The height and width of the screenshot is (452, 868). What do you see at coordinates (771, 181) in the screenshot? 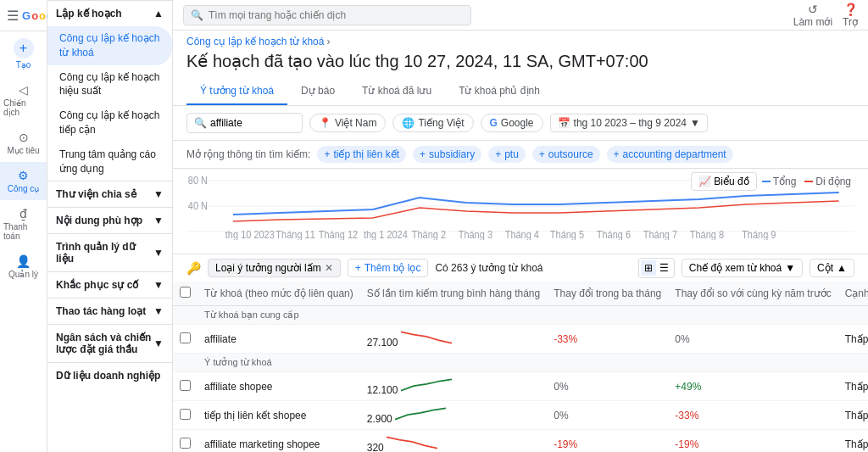
I see `chart-controls: 📈 Biểu đồ Tổng Di động` at bounding box center [771, 181].